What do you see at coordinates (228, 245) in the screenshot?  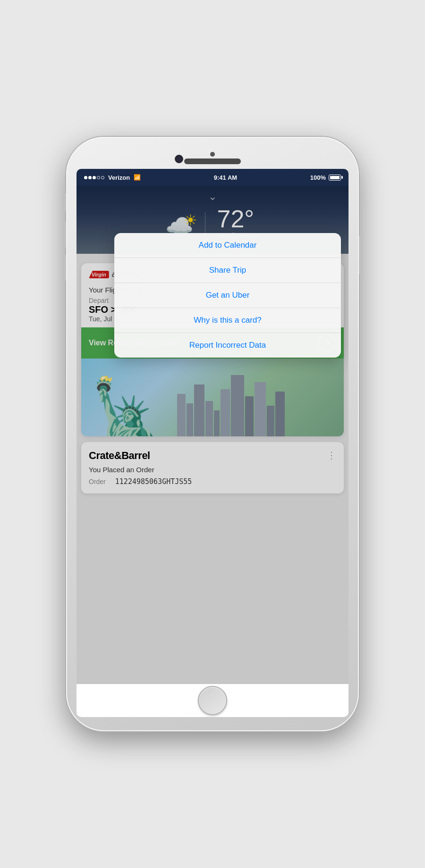 I see `menu-item-add-calendar: Add to Calendar` at bounding box center [228, 245].